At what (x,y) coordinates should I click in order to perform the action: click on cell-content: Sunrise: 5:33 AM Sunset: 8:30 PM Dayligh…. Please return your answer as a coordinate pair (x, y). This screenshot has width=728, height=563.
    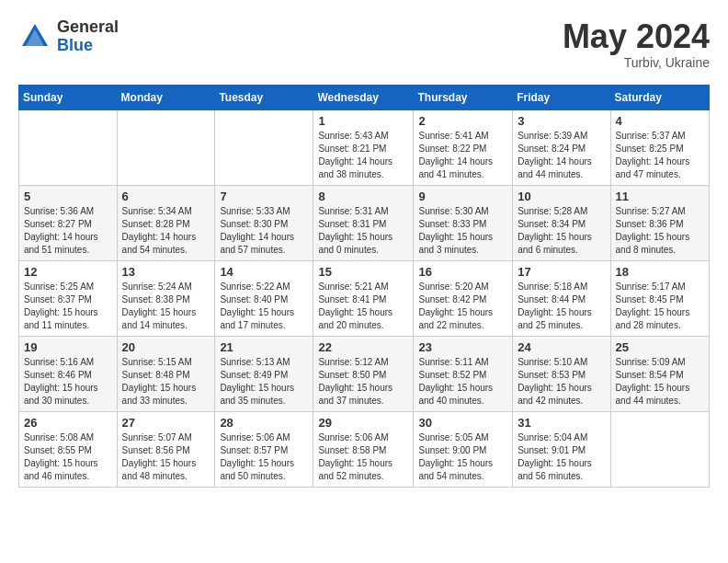
    Looking at the image, I should click on (264, 231).